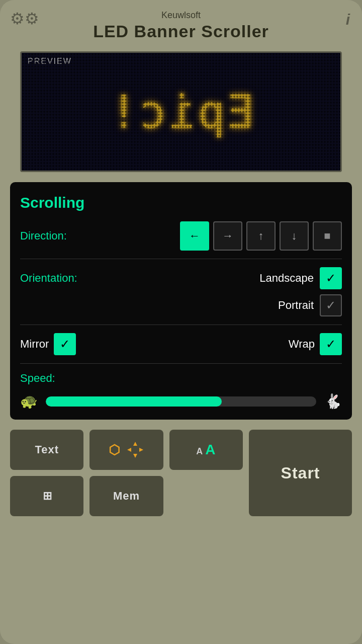 The width and height of the screenshot is (362, 644). What do you see at coordinates (181, 401) in the screenshot?
I see `speed-row: 🐢 🐇` at bounding box center [181, 401].